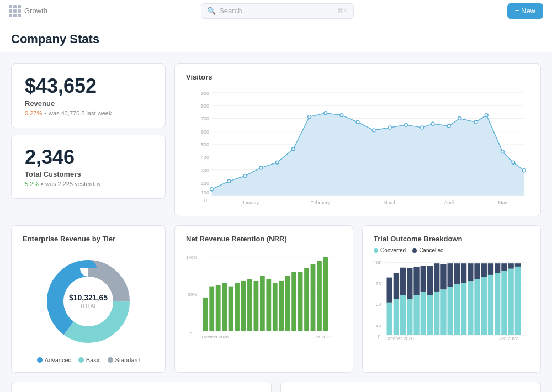  What do you see at coordinates (251, 203) in the screenshot?
I see `svg-text: January` at bounding box center [251, 203].